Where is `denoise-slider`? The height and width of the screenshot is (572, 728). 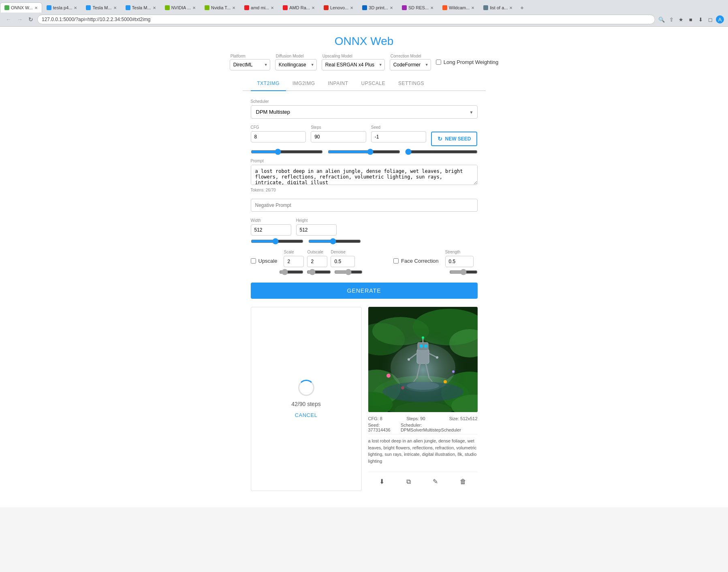 denoise-slider is located at coordinates (348, 272).